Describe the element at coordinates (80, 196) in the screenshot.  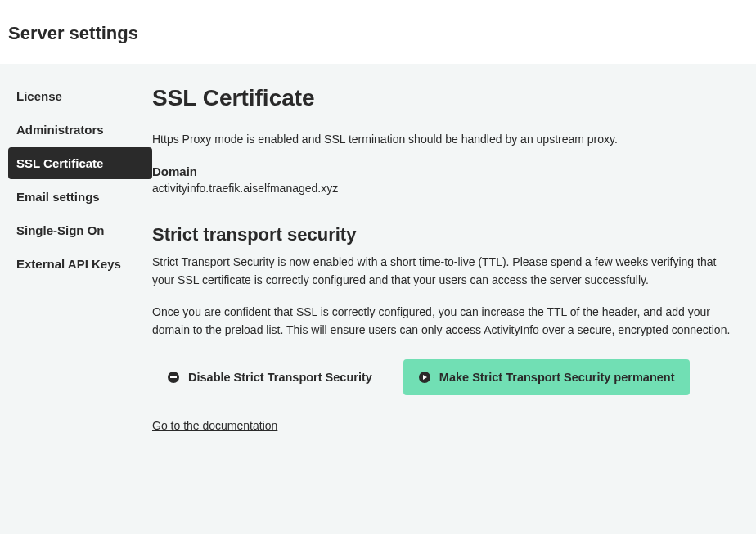
I see `sidebar-item-email-settings: Email settings` at that location.